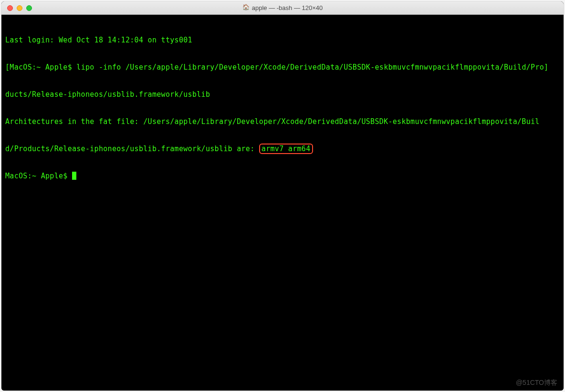 The width and height of the screenshot is (565, 392). I want to click on command-line-1-wrap: ducts/Release-iphoneos/usblib.framework/…, so click(282, 94).